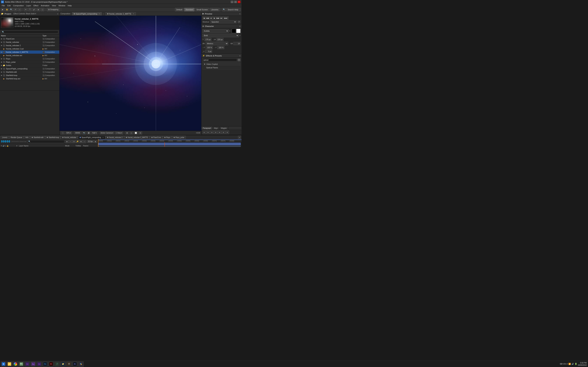 The height and width of the screenshot is (367, 588). What do you see at coordinates (11, 10) in the screenshot?
I see `zoom-tool: 🔍` at bounding box center [11, 10].